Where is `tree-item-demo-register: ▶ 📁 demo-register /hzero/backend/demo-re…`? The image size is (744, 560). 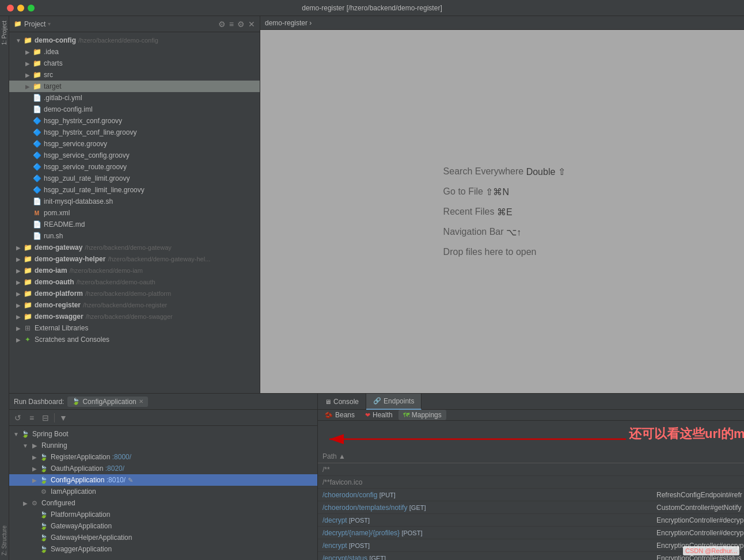
tree-item-demo-register: ▶ 📁 demo-register /hzero/backend/demo-re… is located at coordinates (135, 305).